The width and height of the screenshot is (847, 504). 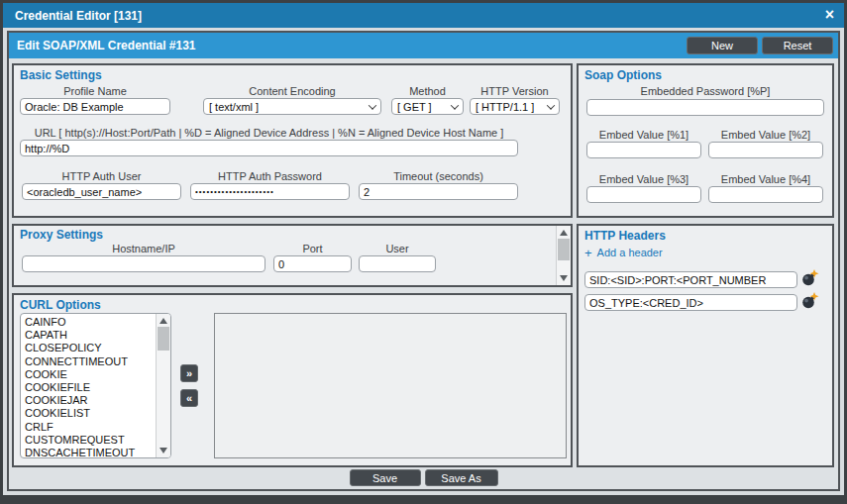 I want to click on method-label: Method, so click(x=428, y=91).